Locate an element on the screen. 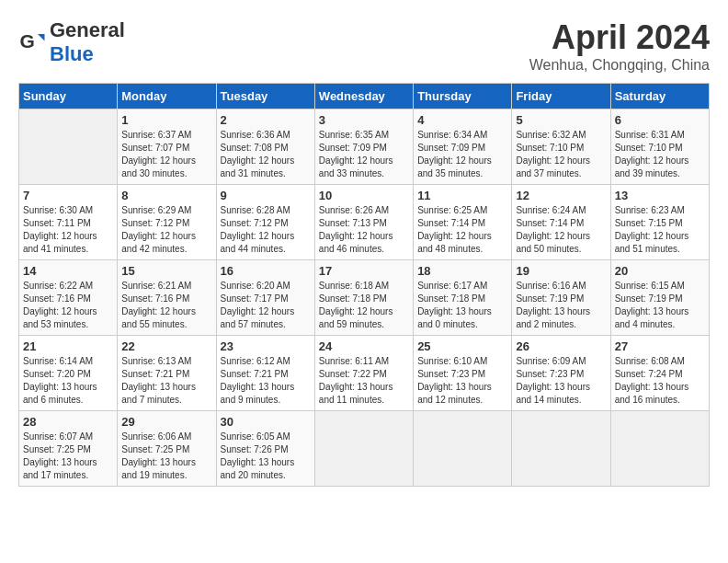 The height and width of the screenshot is (563, 728). calendar-week-2: 7Sunrise: 6:30 AM Sunset: 7:11 PM Daylig… is located at coordinates (364, 223).